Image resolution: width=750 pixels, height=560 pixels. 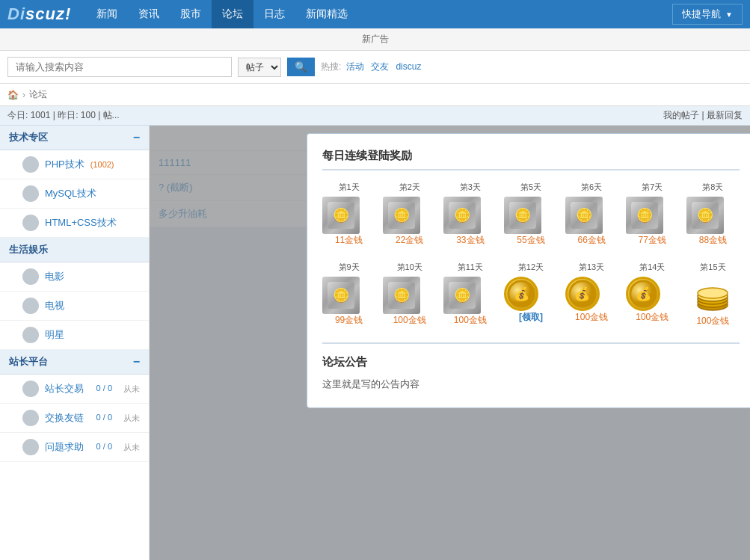 What do you see at coordinates (592, 295) in the screenshot?
I see `day-item-13: 第13天 💰 100金钱` at bounding box center [592, 295].